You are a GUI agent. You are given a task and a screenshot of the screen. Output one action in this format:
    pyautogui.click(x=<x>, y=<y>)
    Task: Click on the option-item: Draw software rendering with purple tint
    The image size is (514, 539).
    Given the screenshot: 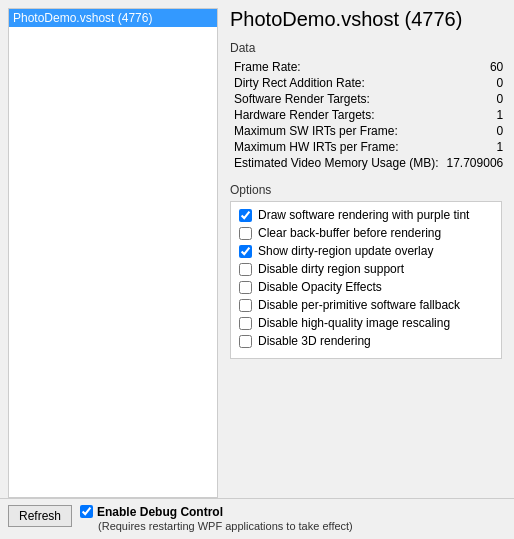 What is the action you would take?
    pyautogui.click(x=366, y=215)
    